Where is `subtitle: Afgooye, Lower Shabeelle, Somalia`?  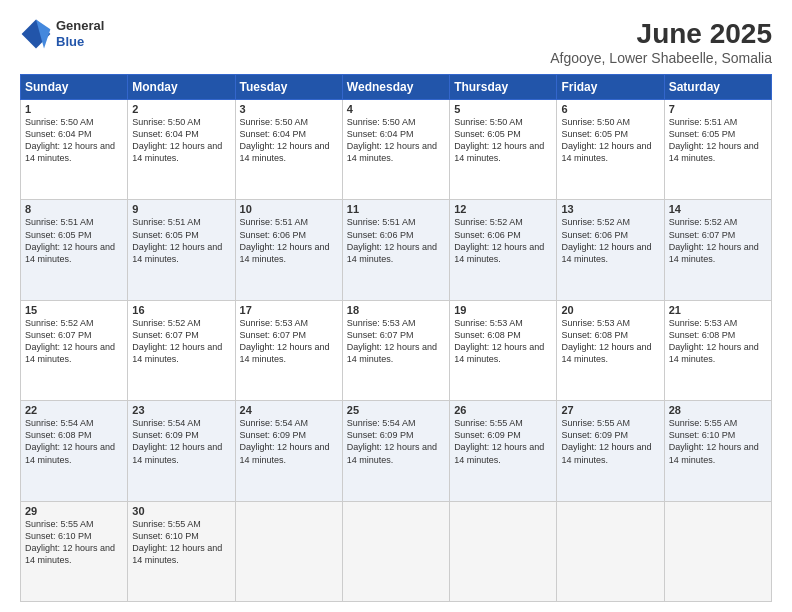
subtitle: Afgooye, Lower Shabeelle, Somalia is located at coordinates (661, 58).